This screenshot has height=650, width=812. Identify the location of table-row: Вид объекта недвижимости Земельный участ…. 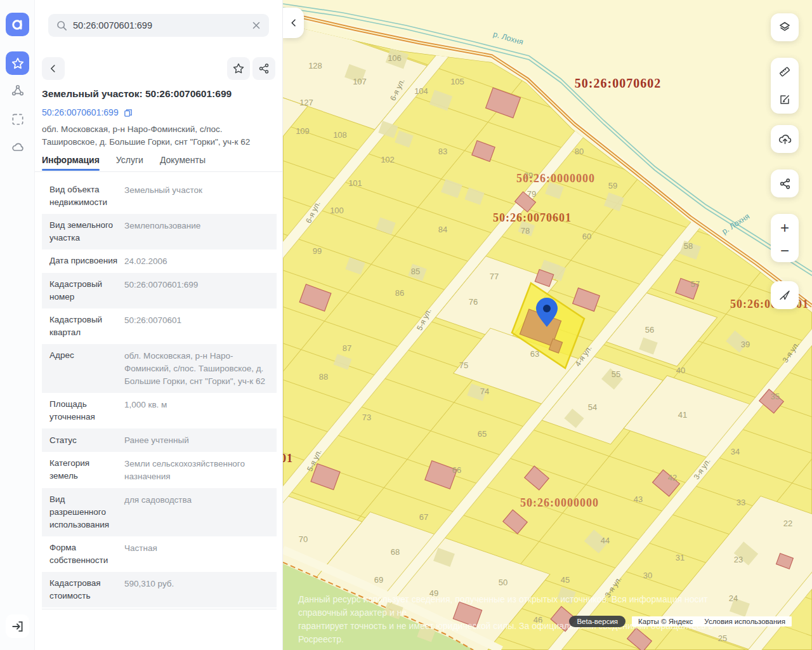
(159, 196).